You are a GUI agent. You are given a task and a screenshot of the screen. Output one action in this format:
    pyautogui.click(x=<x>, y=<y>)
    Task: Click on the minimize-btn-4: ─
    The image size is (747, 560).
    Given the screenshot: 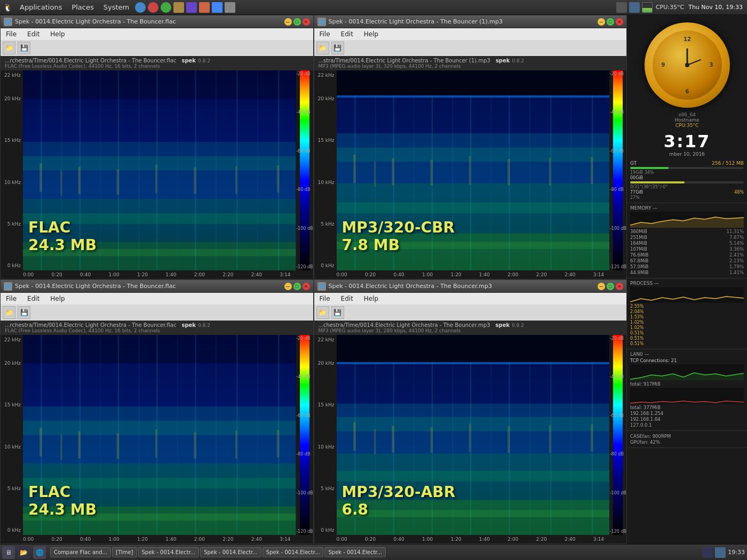 What is the action you would take?
    pyautogui.click(x=601, y=286)
    